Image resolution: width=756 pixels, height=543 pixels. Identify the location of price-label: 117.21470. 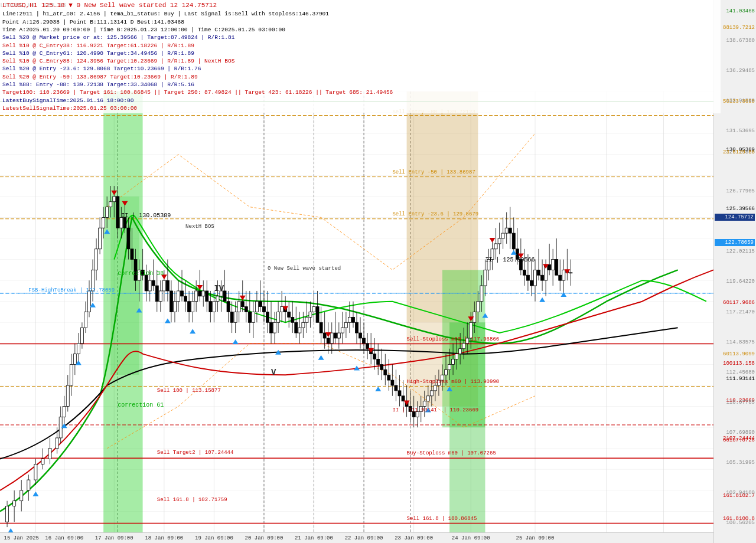
(735, 312).